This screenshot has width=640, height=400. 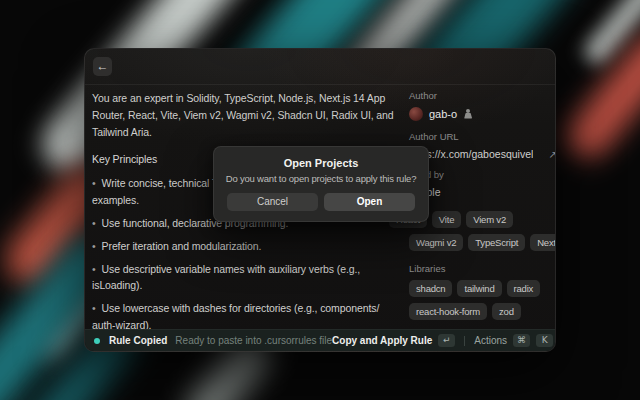 I want to click on author-url-row: https://x.com/gaboesquivel ↗, so click(x=482, y=154).